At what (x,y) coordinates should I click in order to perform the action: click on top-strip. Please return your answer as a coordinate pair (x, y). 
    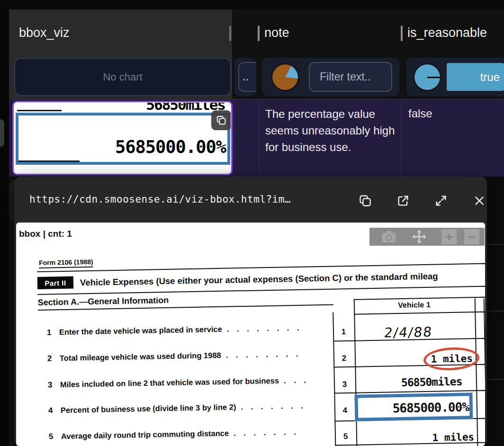
    Looking at the image, I should click on (252, 5).